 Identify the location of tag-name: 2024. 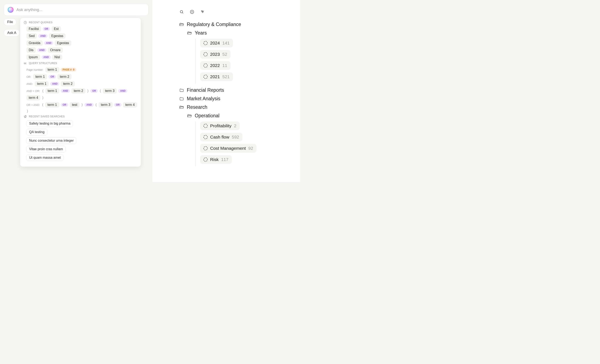
(215, 43).